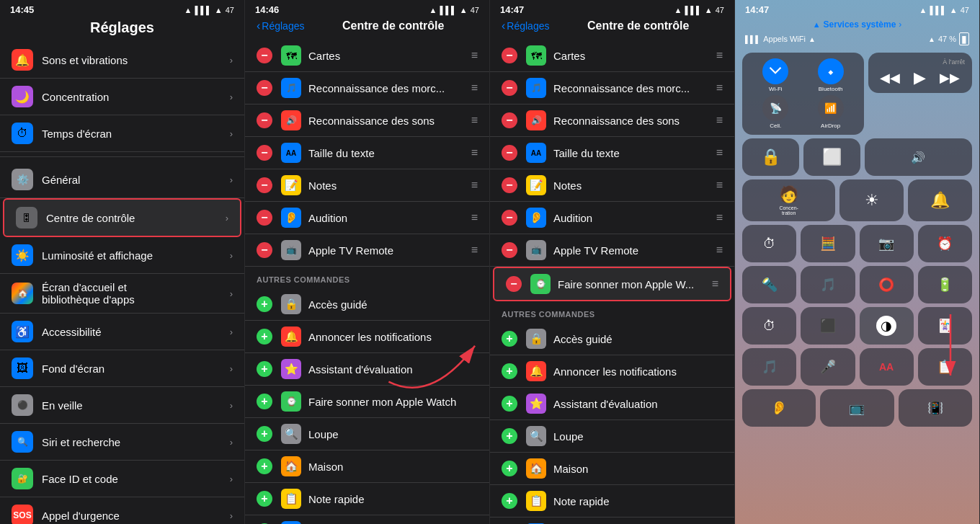 This screenshot has height=524, width=980. What do you see at coordinates (264, 499) in the screenshot?
I see `add-note-rapide-1: +` at bounding box center [264, 499].